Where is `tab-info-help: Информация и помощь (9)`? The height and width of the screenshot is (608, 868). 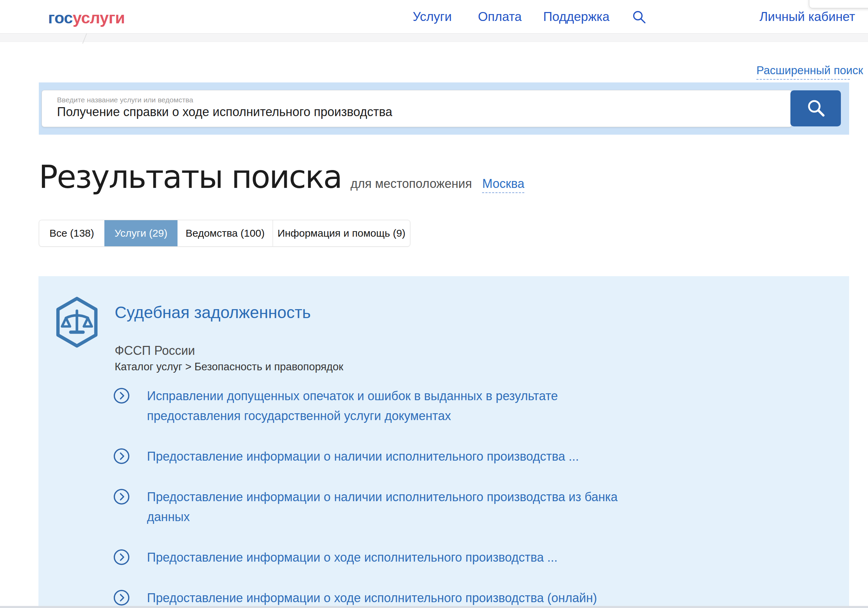 tab-info-help: Информация и помощь (9) is located at coordinates (341, 233).